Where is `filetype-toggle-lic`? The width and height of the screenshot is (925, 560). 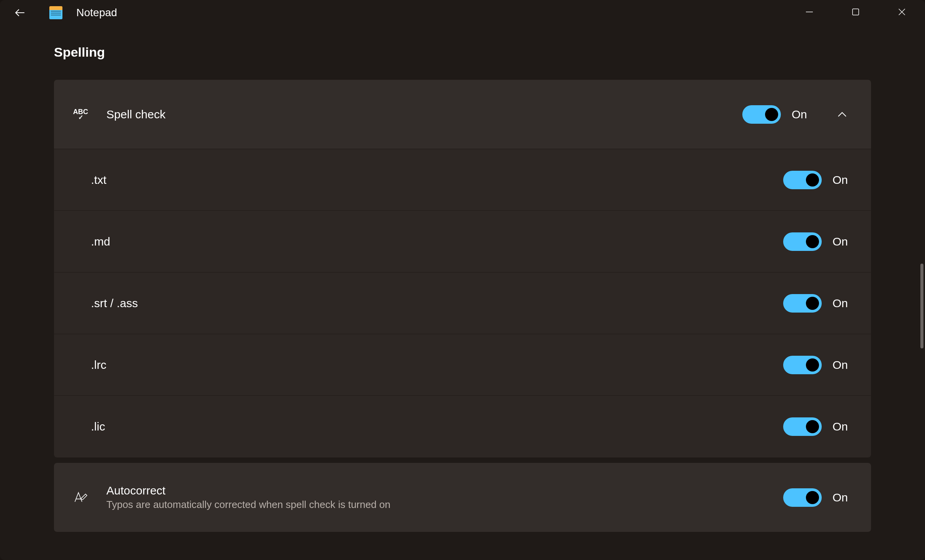
filetype-toggle-lic is located at coordinates (802, 427).